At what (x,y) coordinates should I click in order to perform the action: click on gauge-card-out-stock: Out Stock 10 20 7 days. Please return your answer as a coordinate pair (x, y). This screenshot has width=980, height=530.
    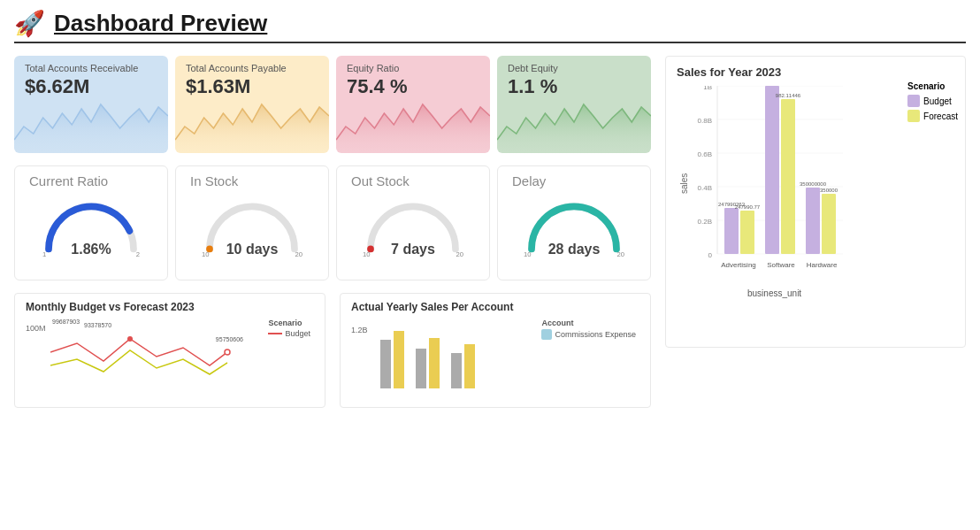
    Looking at the image, I should click on (413, 223).